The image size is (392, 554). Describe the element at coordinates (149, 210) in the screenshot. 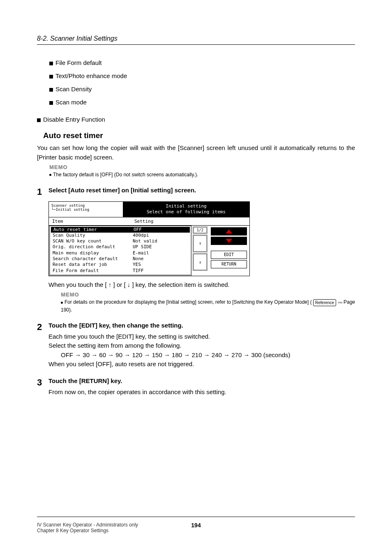

I see `screen-header: Scanner setting └─Initial setting Initia…` at that location.